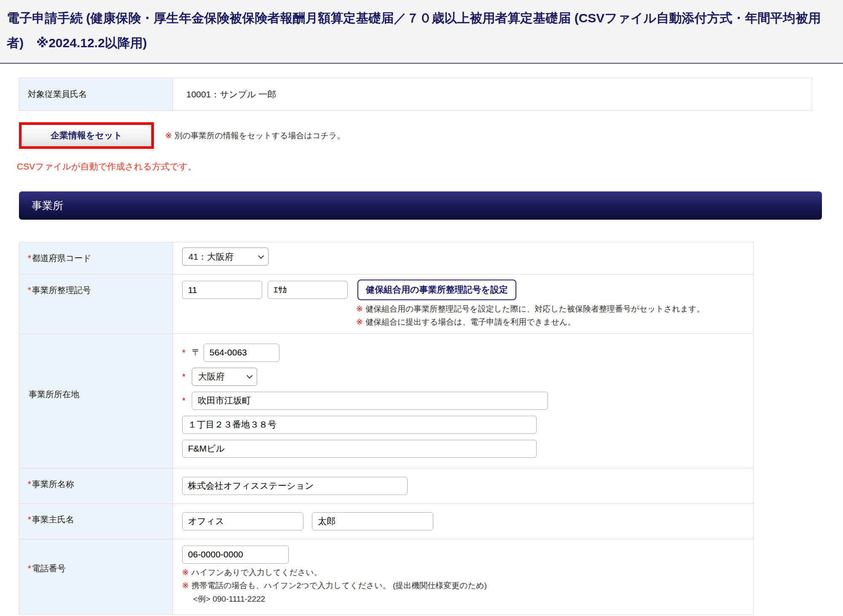 This screenshot has height=616, width=843. I want to click on office-code-label-text: 事業所整理記号, so click(62, 290).